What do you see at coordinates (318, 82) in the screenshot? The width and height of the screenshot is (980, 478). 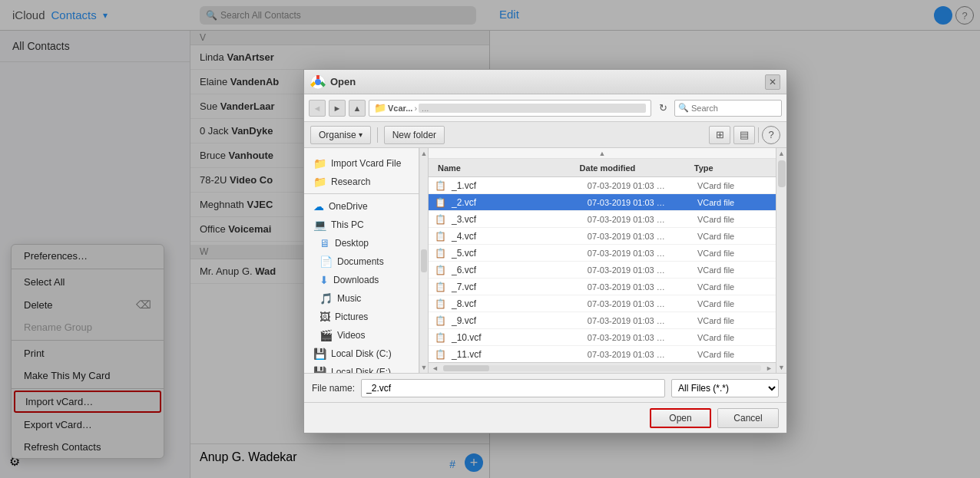 I see `chrome-icon` at bounding box center [318, 82].